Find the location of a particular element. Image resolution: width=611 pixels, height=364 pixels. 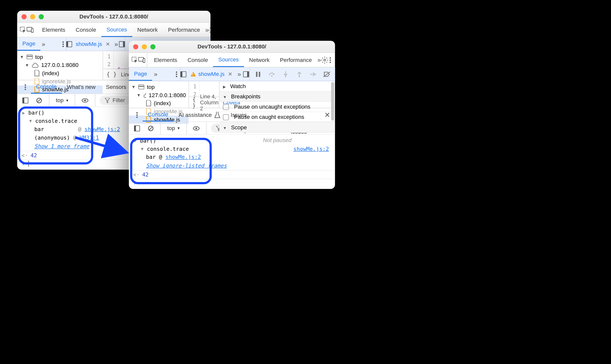

funnel-icon is located at coordinates (107, 100).